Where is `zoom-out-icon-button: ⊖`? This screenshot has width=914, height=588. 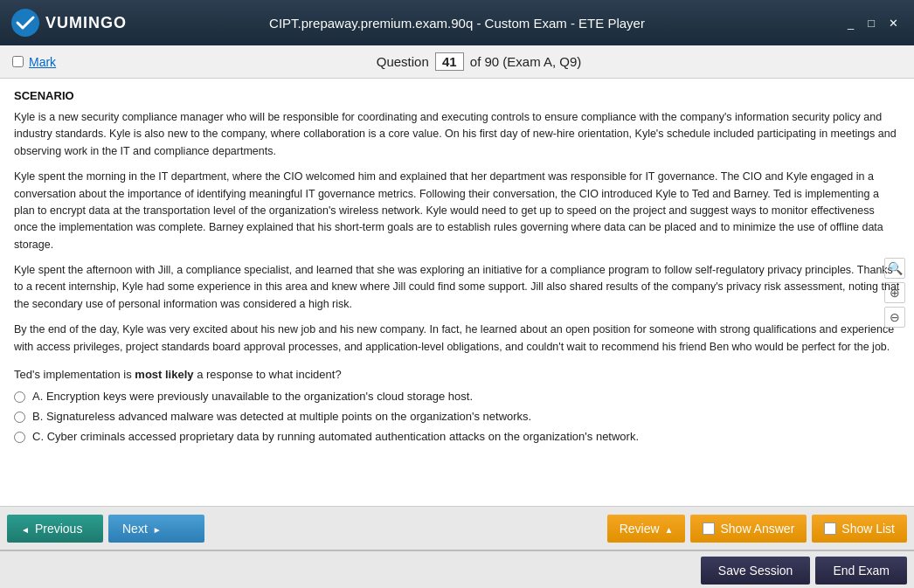
zoom-out-icon-button: ⊖ is located at coordinates (895, 317).